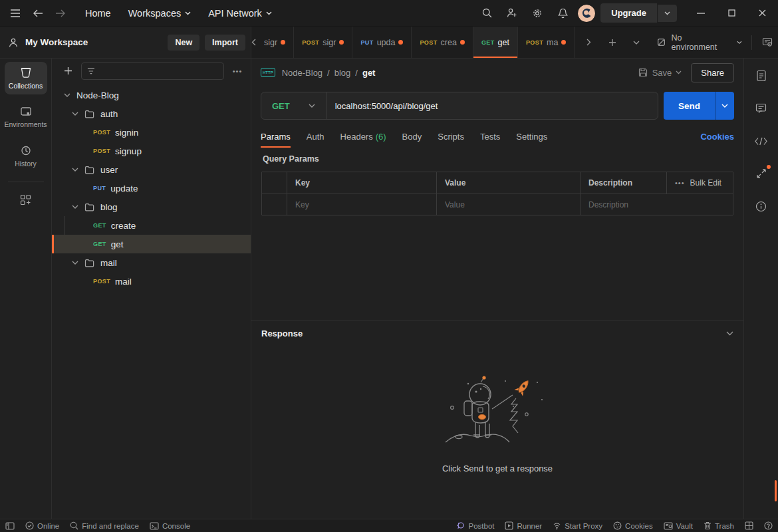 This screenshot has height=532, width=778. I want to click on tab-settings: Settings, so click(532, 136).